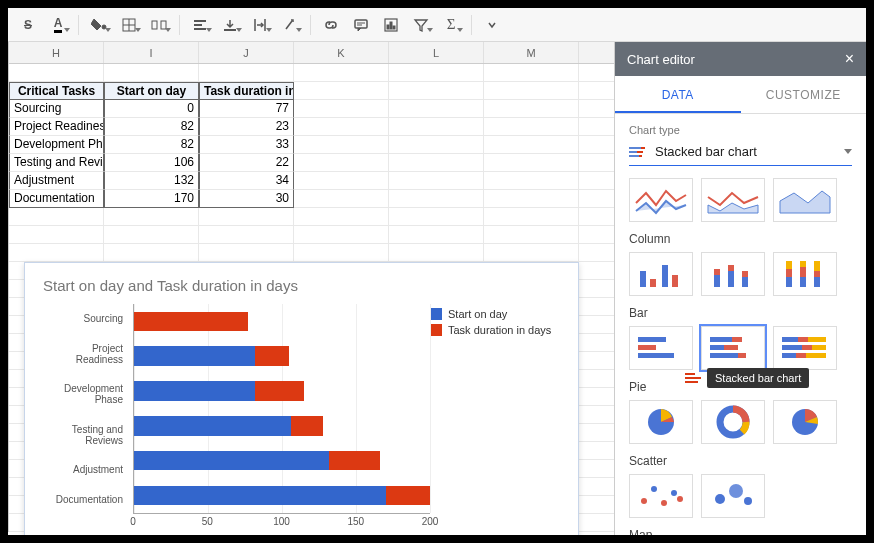 The image size is (874, 543). What do you see at coordinates (733, 496) in the screenshot?
I see `chart-thumb-bubble` at bounding box center [733, 496].